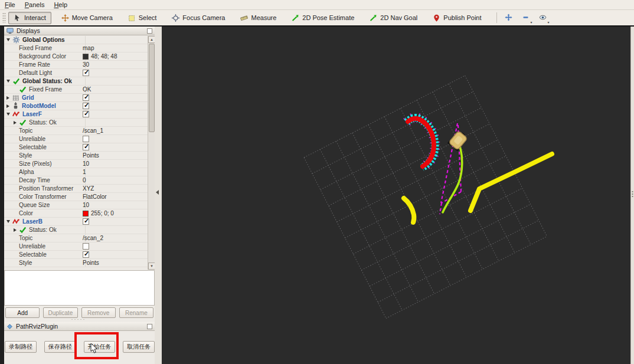  What do you see at coordinates (157, 192) in the screenshot?
I see `splitter-collapse-icon` at bounding box center [157, 192].